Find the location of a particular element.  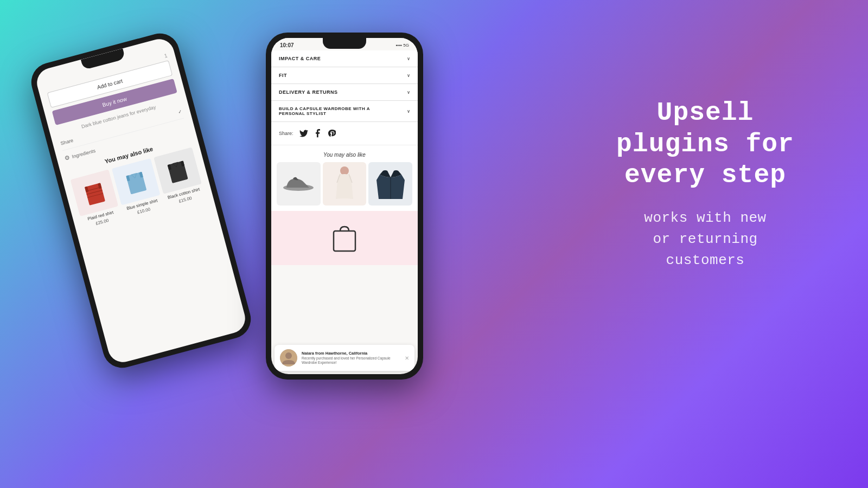

accordion-delivery: DELIVERY & RETURNS ∨ is located at coordinates (344, 92).